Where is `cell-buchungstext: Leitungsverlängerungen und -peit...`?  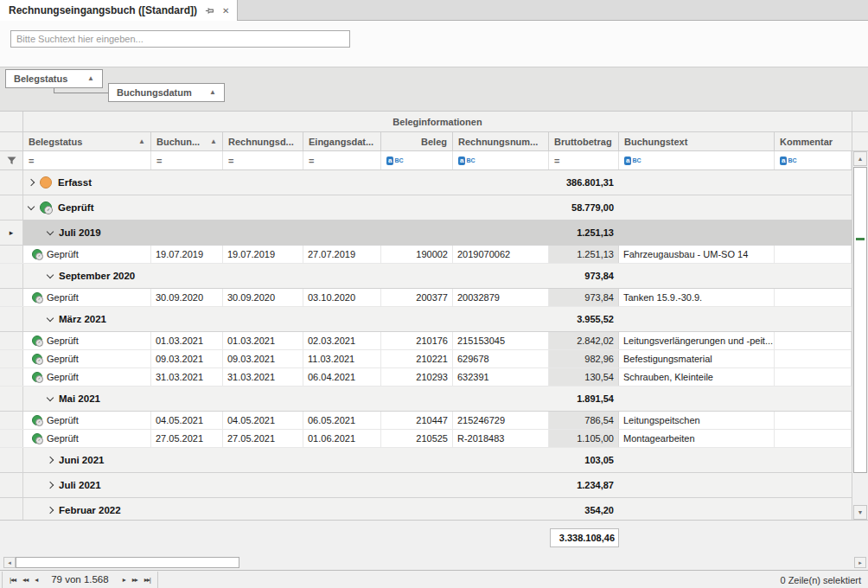 cell-buchungstext: Leitungsverlängerungen und -peit... is located at coordinates (697, 341).